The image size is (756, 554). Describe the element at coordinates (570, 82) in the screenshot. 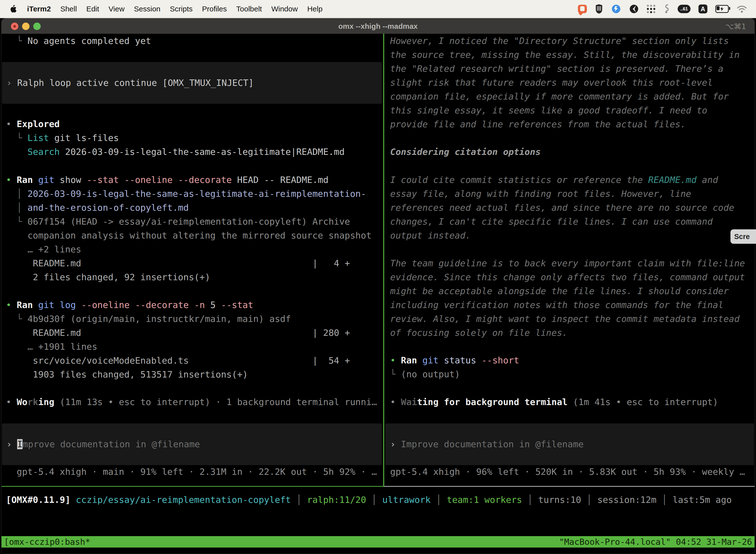

I see `thinking-paragraph-1: However, I noticed the "Directory Struct…` at that location.